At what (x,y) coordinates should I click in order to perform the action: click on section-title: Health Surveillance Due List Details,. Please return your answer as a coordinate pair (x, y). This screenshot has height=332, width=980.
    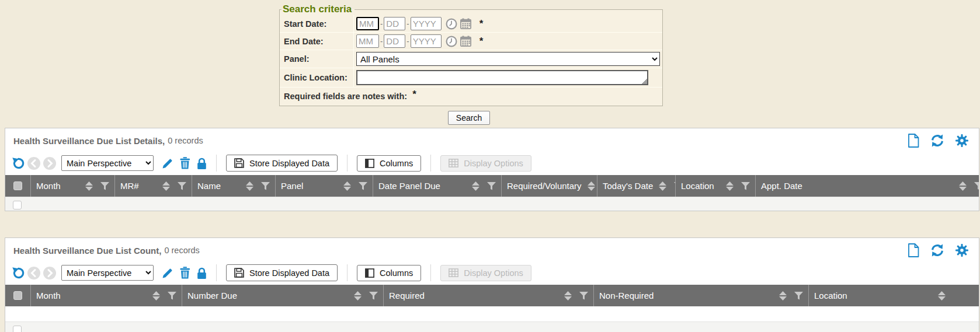
    Looking at the image, I should click on (89, 141).